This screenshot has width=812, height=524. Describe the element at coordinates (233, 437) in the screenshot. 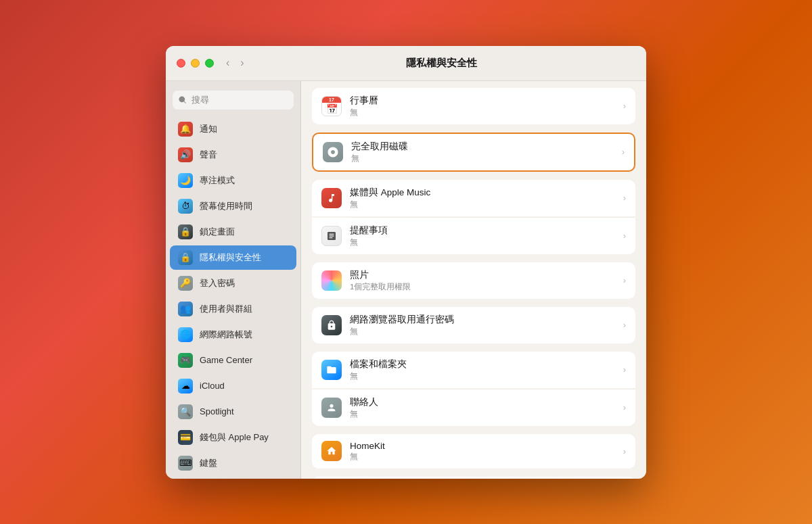

I see `sidebar-item-wallet: 💳 錢包與 Apple Pay` at that location.